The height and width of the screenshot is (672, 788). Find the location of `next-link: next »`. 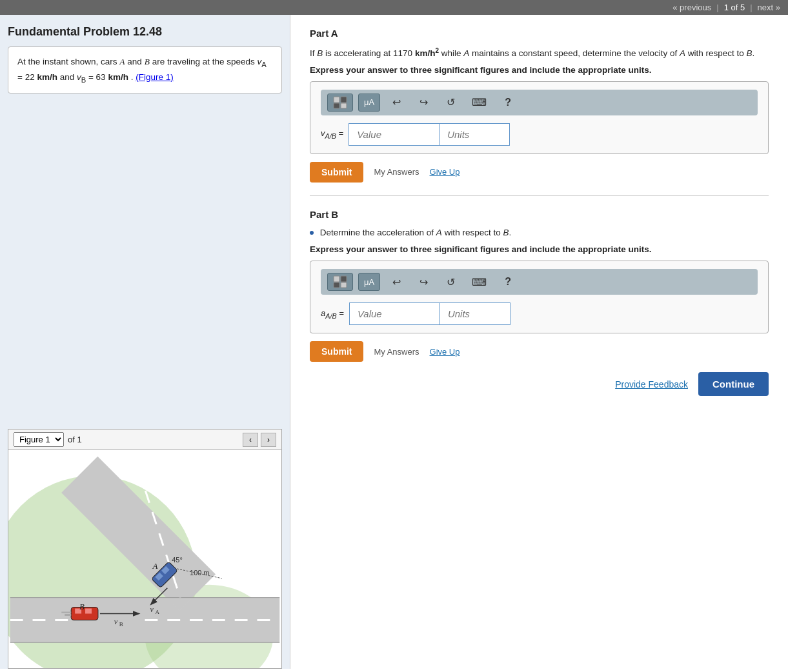

next-link: next » is located at coordinates (769, 8).